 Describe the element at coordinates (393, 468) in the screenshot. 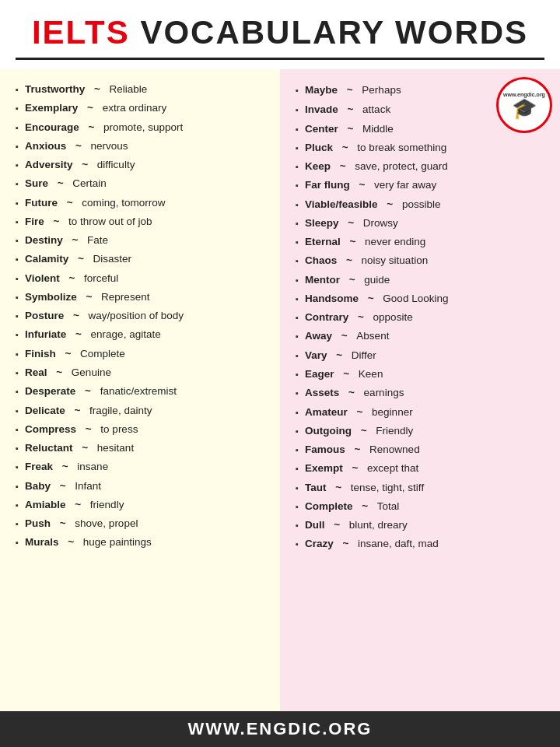

I see `vocab-def: except that` at that location.